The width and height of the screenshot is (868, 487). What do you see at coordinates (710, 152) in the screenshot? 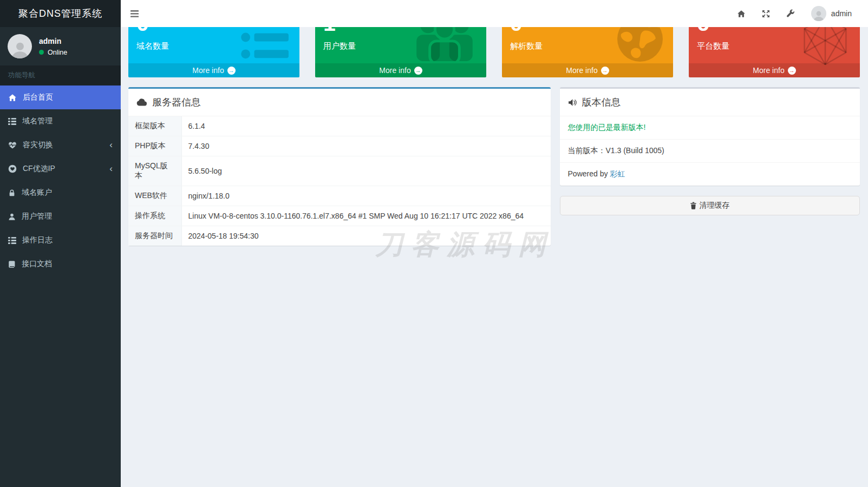
I see `current-version: 当前版本：V1.3 (Build 1005)` at bounding box center [710, 152].